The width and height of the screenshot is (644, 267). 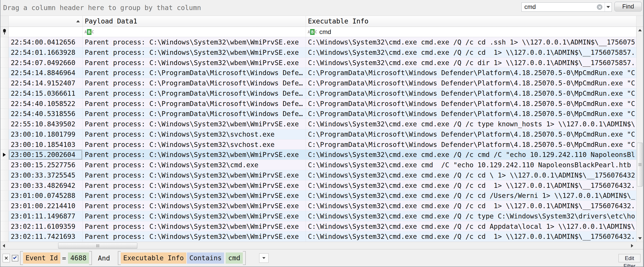 What do you see at coordinates (46, 216) in the screenshot?
I see `cell-timestamp: 23:01:11.1496877` at bounding box center [46, 216].